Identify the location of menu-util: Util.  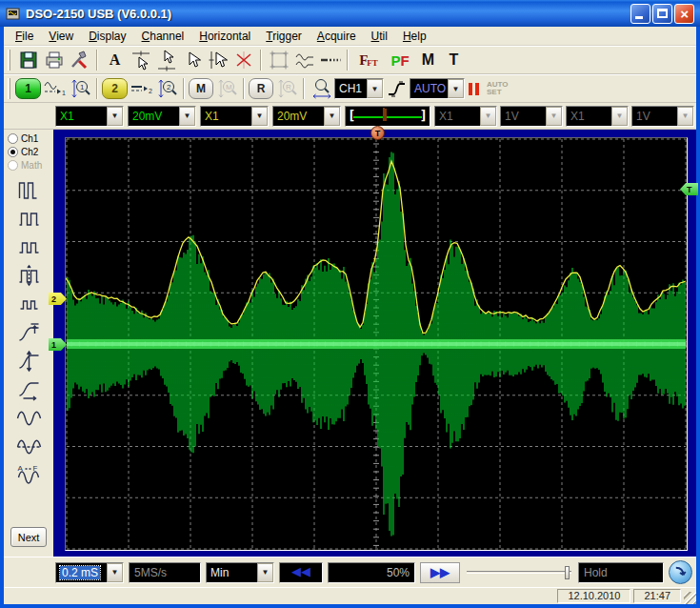
(379, 36).